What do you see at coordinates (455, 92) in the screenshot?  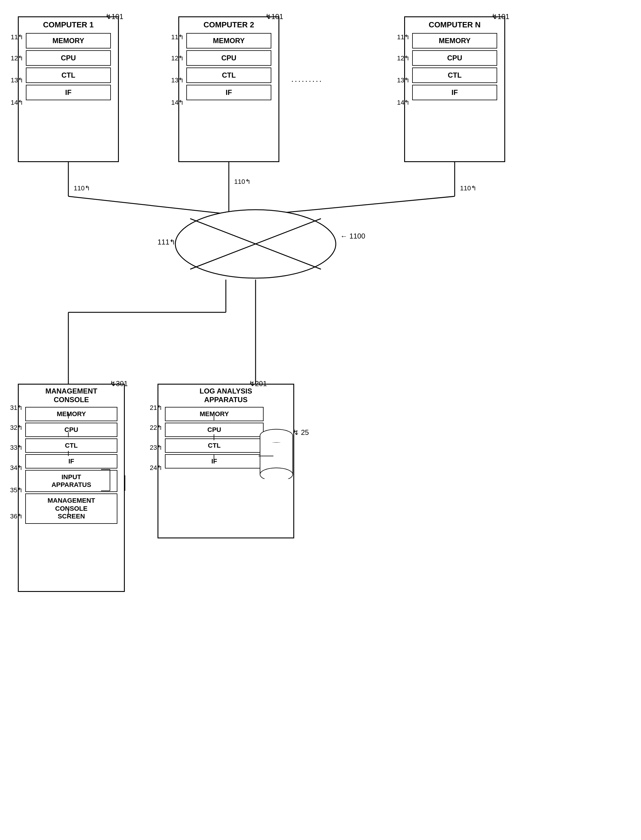 I see `computern-if: IF` at bounding box center [455, 92].